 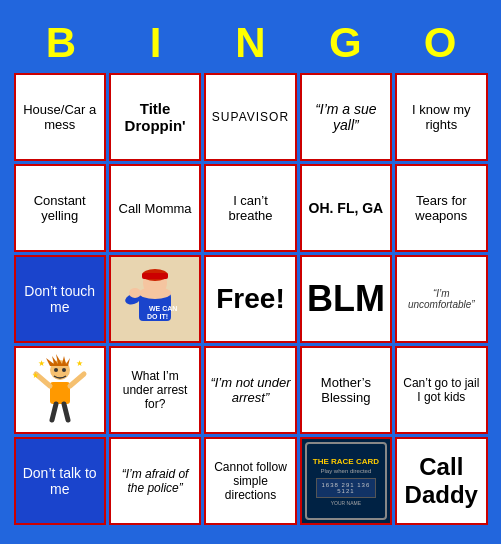 What do you see at coordinates (250, 43) in the screenshot?
I see `header-n: N` at bounding box center [250, 43].